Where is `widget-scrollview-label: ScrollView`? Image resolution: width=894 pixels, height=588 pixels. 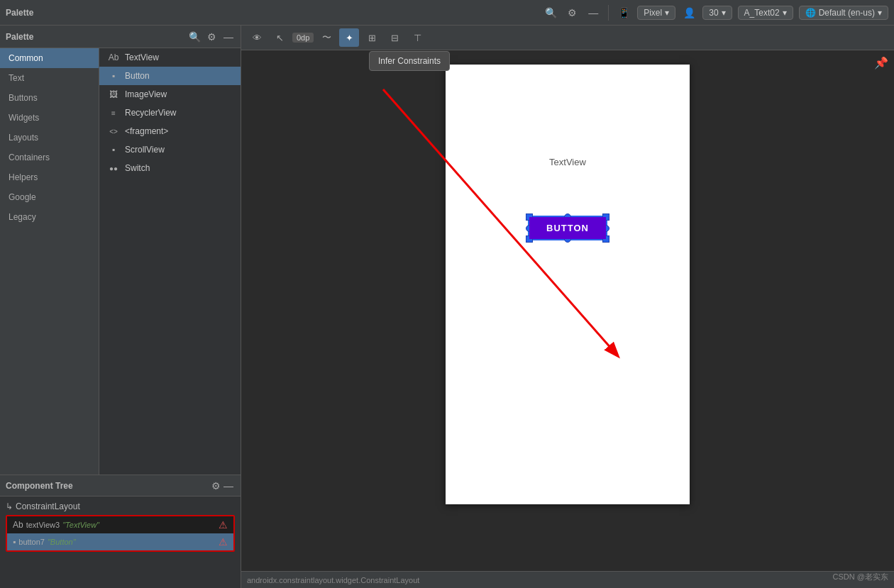 widget-scrollview-label: ScrollView is located at coordinates (145, 150).